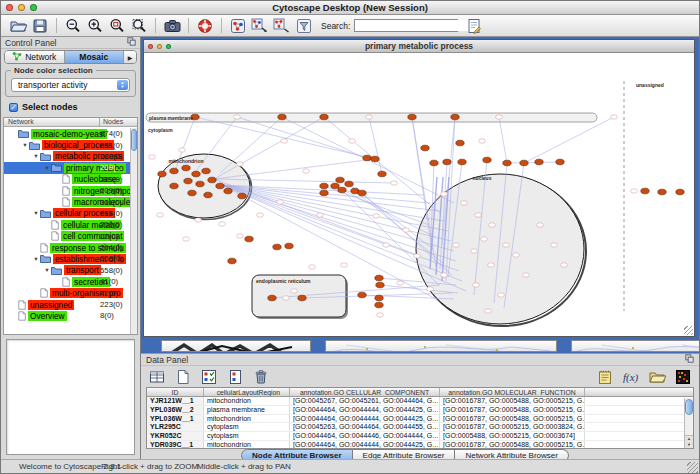  What do you see at coordinates (67, 180) in the screenshot?
I see `network-tree-item: nucleobase-209(0)` at bounding box center [67, 180].